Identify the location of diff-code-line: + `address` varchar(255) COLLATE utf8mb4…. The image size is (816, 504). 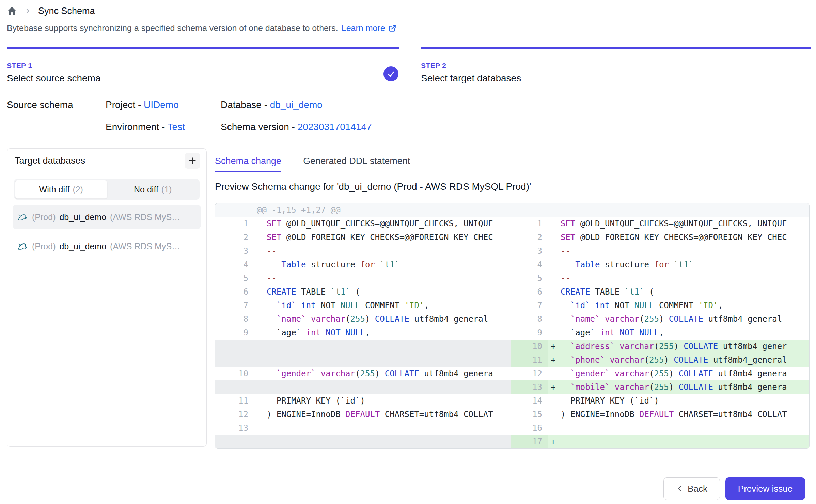
(678, 346).